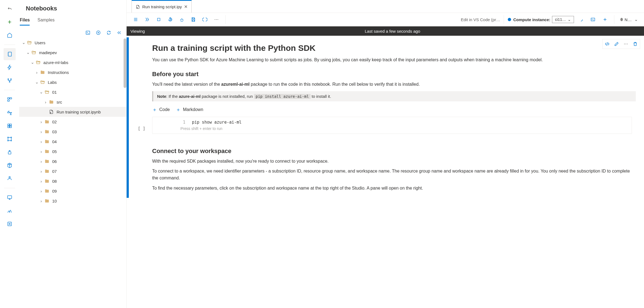  What do you see at coordinates (394, 74) in the screenshot?
I see `cell-h2: Before you start` at bounding box center [394, 74].